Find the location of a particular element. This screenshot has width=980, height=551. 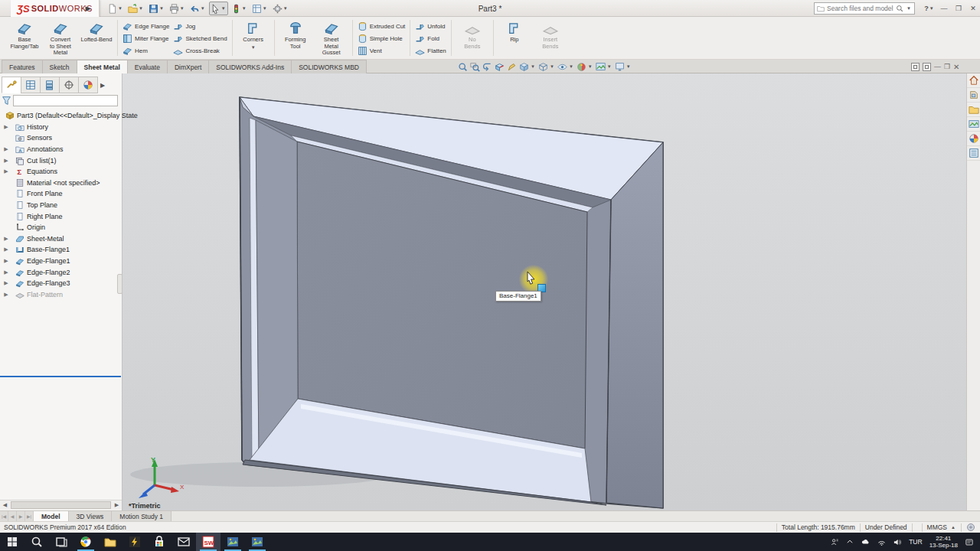

zoom-to-area-button is located at coordinates (475, 67).